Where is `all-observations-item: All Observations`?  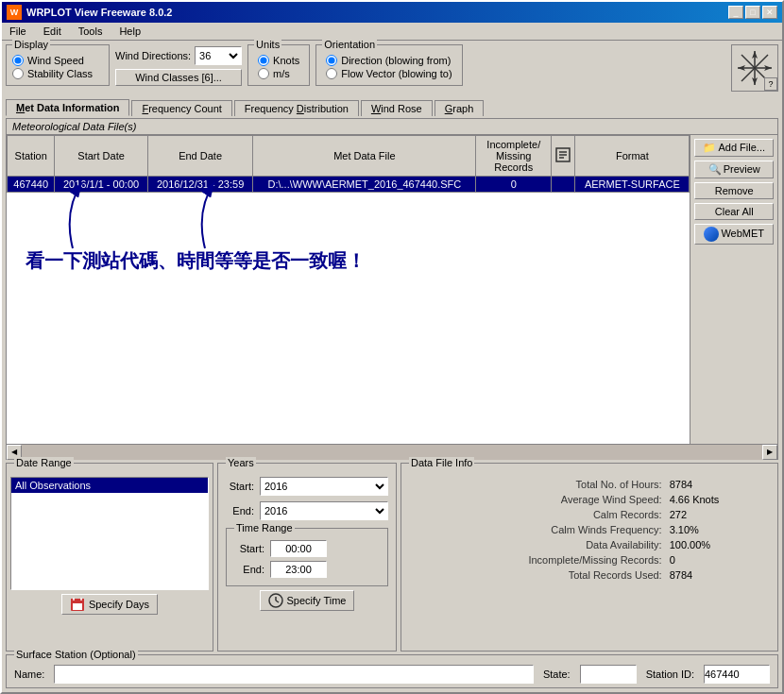 all-observations-item: All Observations is located at coordinates (110, 485).